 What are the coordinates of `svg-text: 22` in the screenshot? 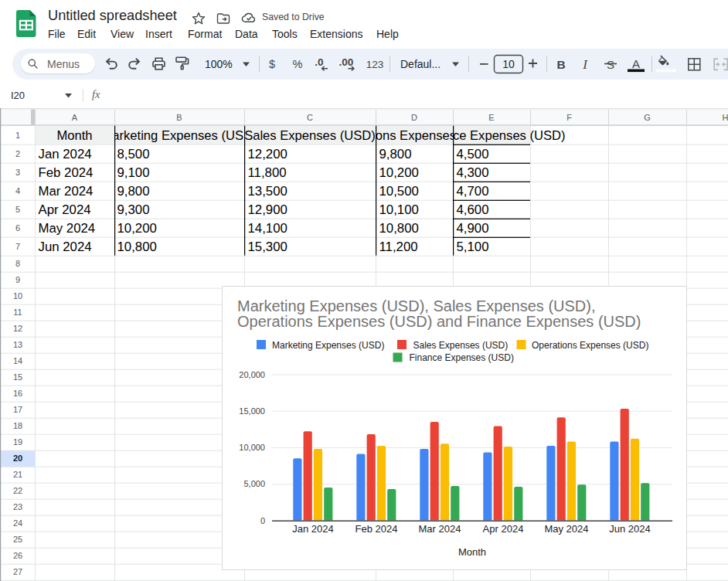 It's located at (18, 491).